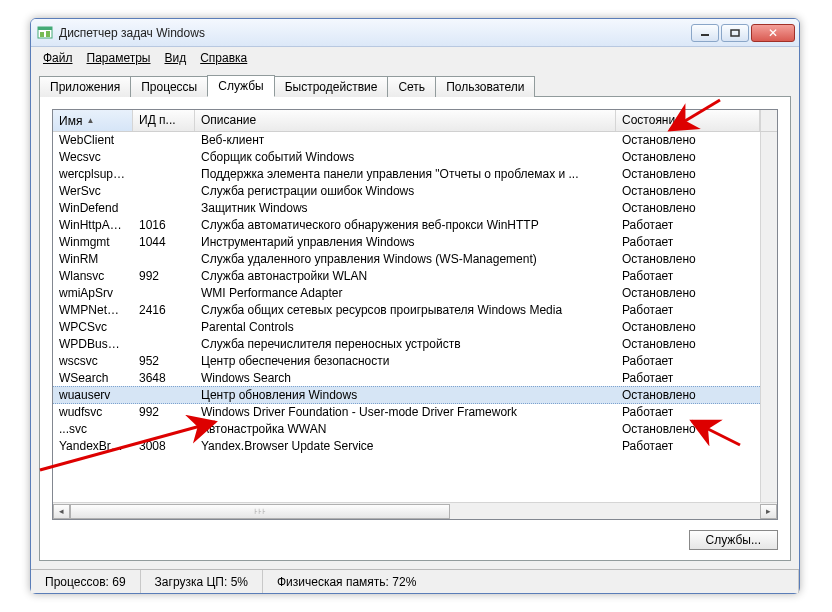 This screenshot has width=832, height=612. Describe the element at coordinates (164, 446) in the screenshot. I see `cell-pid: 3008` at that location.